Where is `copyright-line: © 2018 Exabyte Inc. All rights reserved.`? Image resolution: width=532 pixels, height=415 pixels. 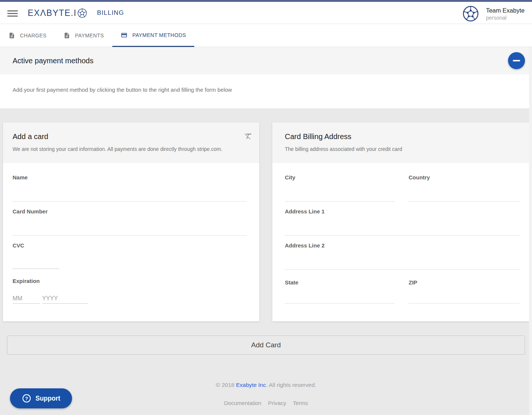
copyright-line: © 2018 Exabyte Inc. All rights reserved. is located at coordinates (266, 385).